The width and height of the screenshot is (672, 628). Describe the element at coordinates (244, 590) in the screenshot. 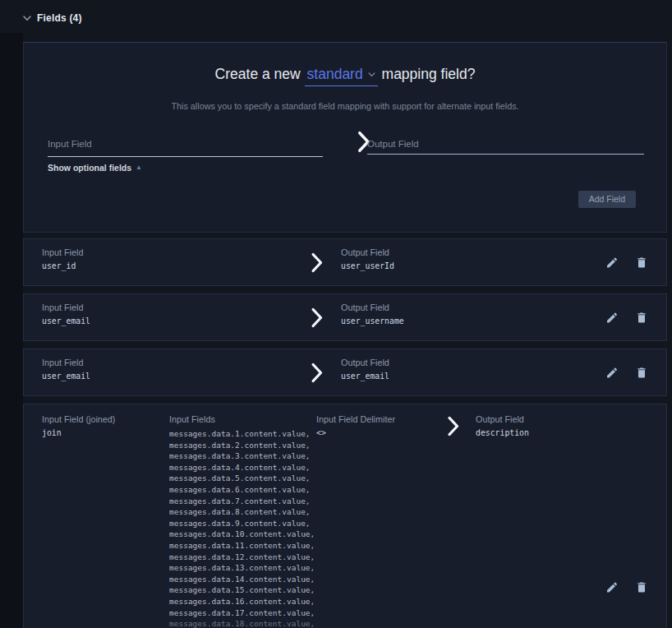

I see `input-fields-item: messages.data.15.content.value,` at that location.